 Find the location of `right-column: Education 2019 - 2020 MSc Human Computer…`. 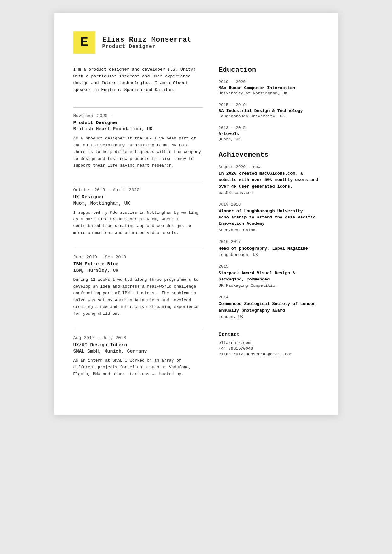

right-column: Education 2019 - 2020 MSc Human Computer… is located at coordinates (269, 228).